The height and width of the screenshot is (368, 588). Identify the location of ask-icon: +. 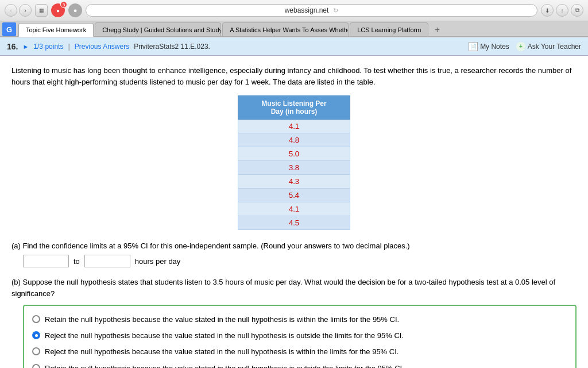
(521, 47).